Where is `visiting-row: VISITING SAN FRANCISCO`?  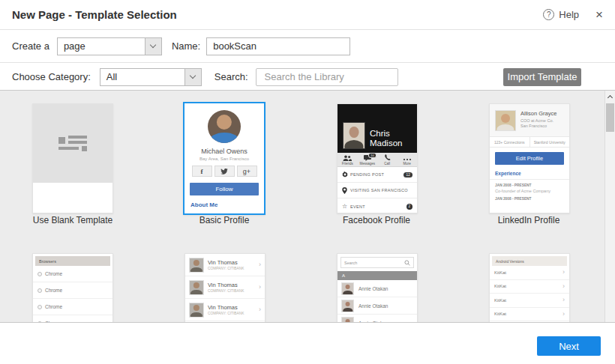
visiting-row: VISITING SAN FRANCISCO is located at coordinates (377, 190).